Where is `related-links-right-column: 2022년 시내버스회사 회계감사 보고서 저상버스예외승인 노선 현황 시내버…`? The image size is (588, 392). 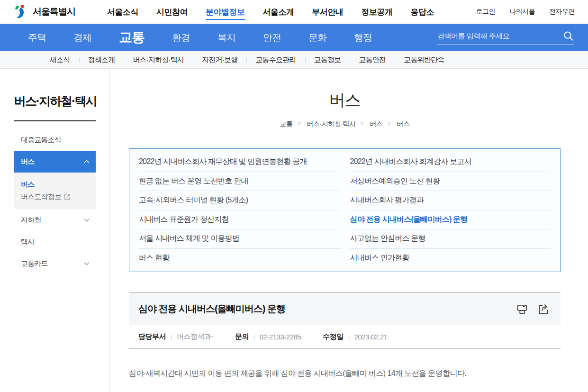 related-links-right-column: 2022년 시내버스회사 회계감사 보고서 저상버스예외승인 노선 현황 시내버… is located at coordinates (451, 210).